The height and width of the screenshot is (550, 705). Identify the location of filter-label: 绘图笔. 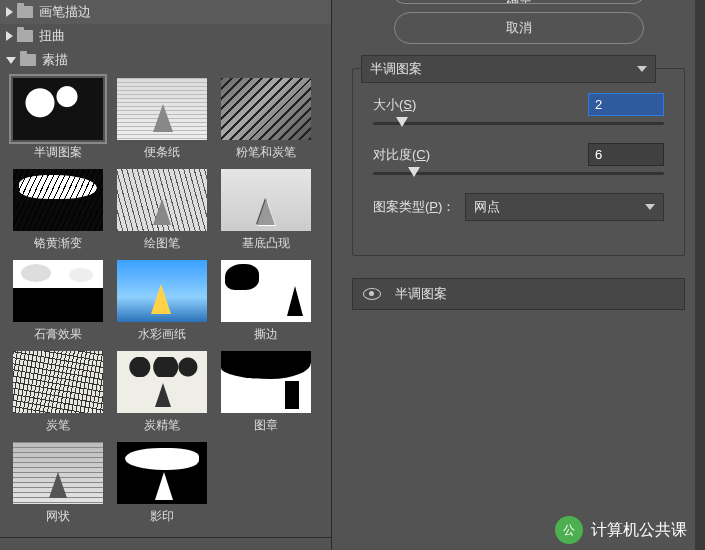
(162, 244).